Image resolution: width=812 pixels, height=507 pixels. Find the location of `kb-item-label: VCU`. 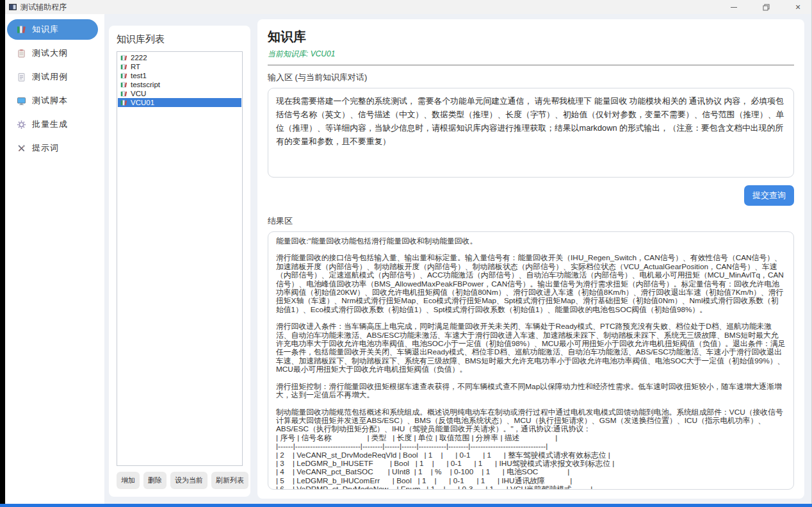

kb-item-label: VCU is located at coordinates (138, 94).